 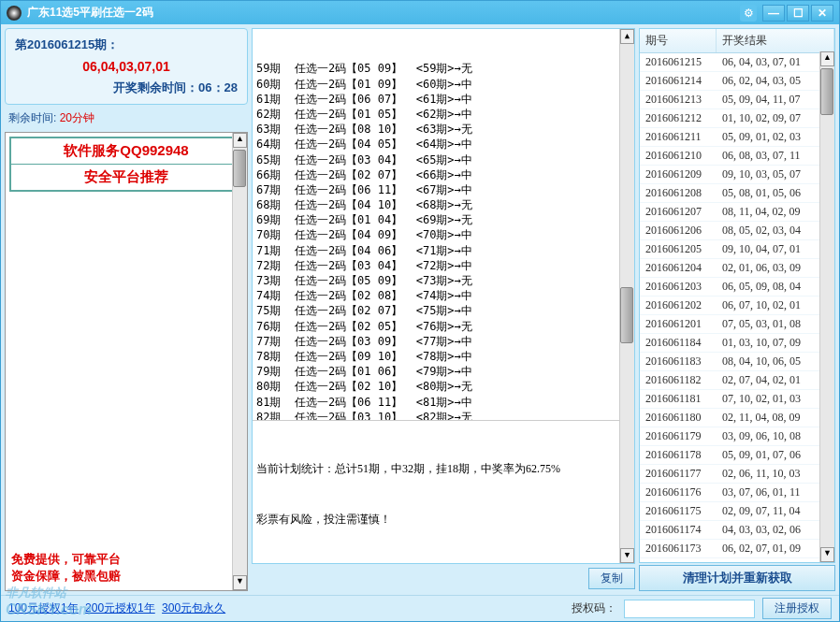 I want to click on th-period: 期号, so click(x=678, y=41).